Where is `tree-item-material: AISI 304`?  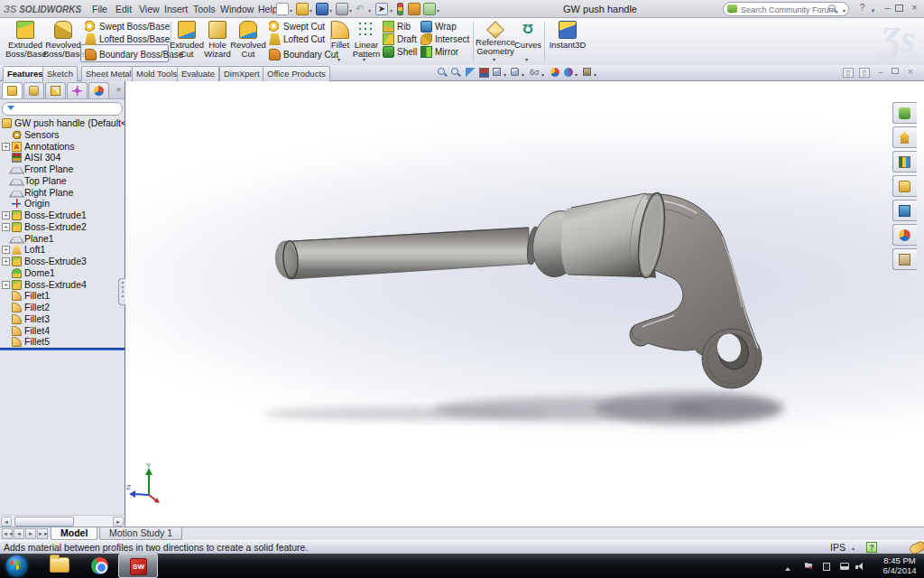 tree-item-material: AISI 304 is located at coordinates (62, 157).